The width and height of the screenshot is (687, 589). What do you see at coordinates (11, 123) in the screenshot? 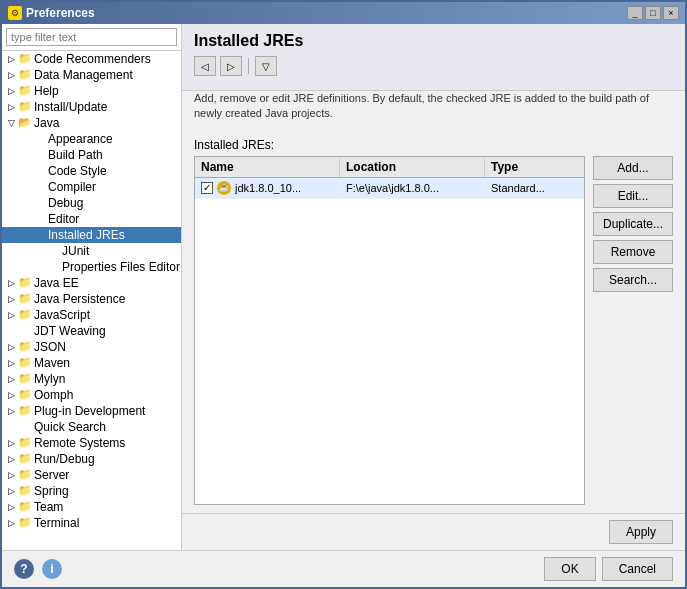
I see `expand-icon: ▽` at bounding box center [11, 123].